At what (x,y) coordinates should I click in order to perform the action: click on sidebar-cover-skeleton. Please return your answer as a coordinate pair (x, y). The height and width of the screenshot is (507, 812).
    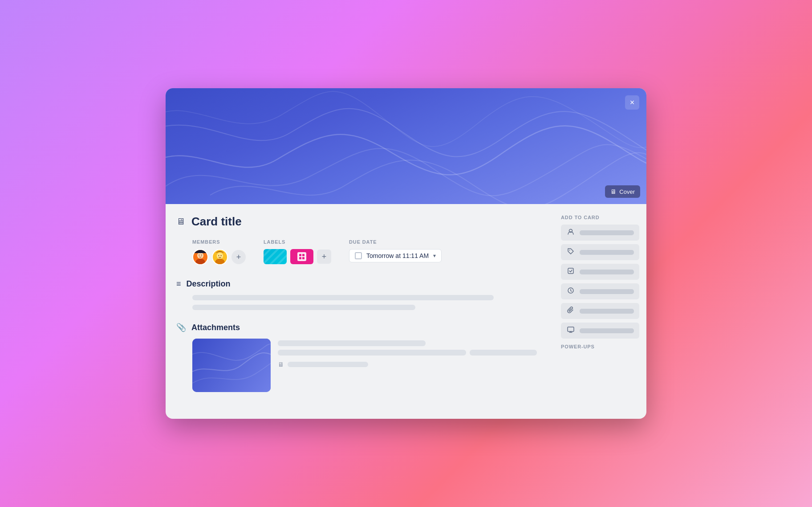
    Looking at the image, I should click on (607, 331).